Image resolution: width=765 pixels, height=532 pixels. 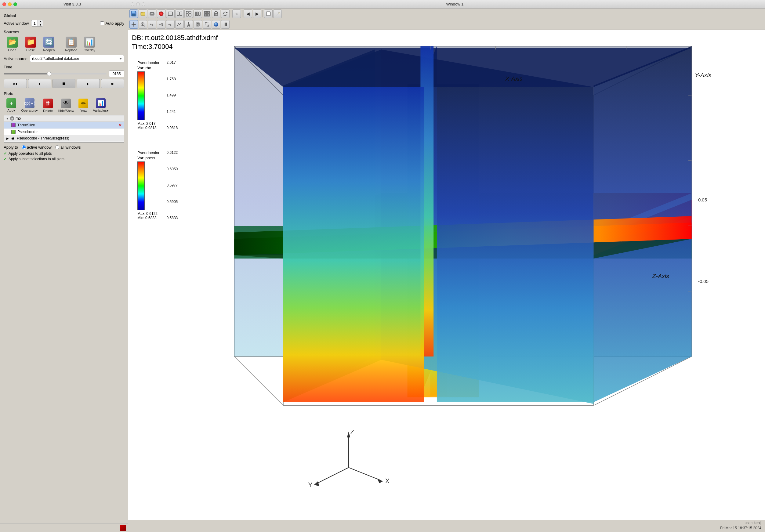 What do you see at coordinates (514, 79) in the screenshot?
I see `svg-text: X-Axis` at bounding box center [514, 79].